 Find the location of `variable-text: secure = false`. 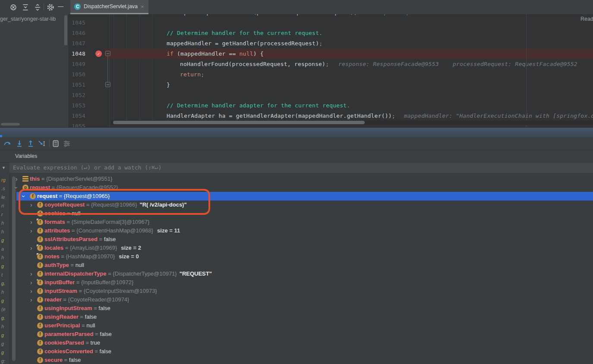

variable-text: secure = false is located at coordinates (63, 360).